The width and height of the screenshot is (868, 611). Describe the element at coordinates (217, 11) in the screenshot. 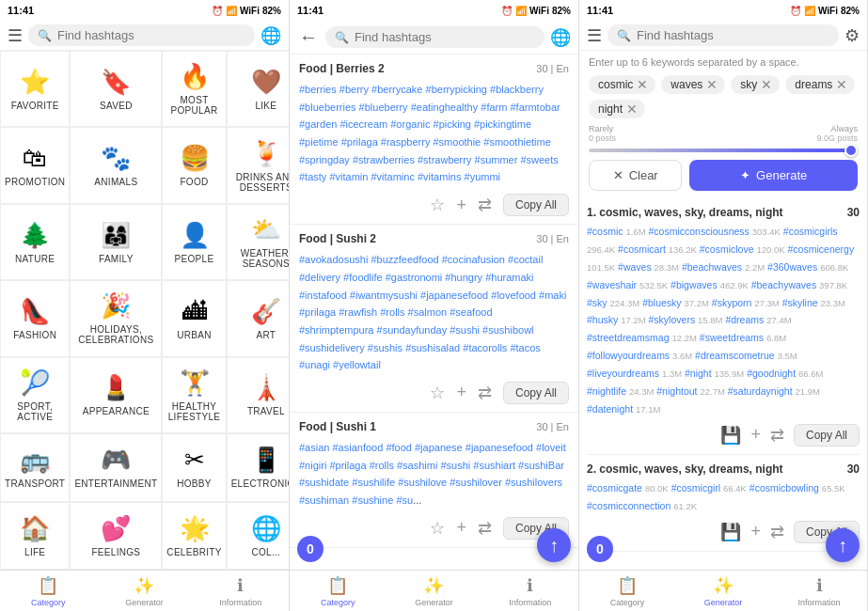

I see `alarm-icon: ⏰` at that location.